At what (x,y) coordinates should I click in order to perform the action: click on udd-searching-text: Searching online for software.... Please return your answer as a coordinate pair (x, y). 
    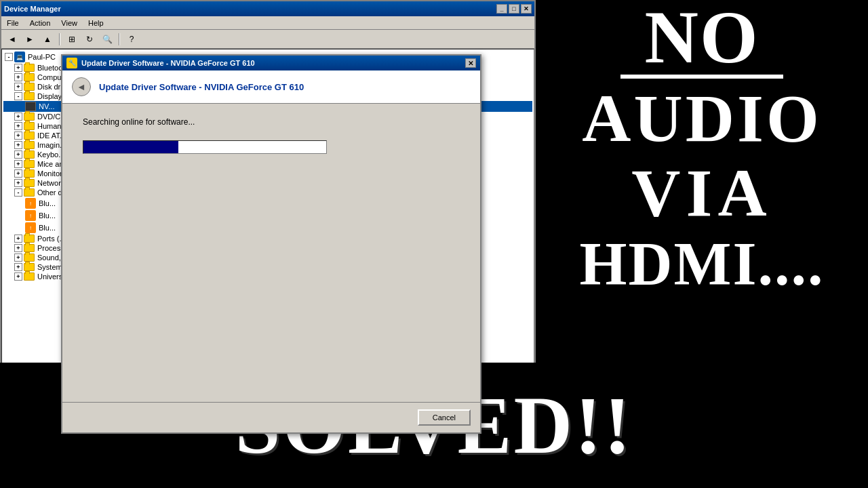
    Looking at the image, I should click on (271, 122).